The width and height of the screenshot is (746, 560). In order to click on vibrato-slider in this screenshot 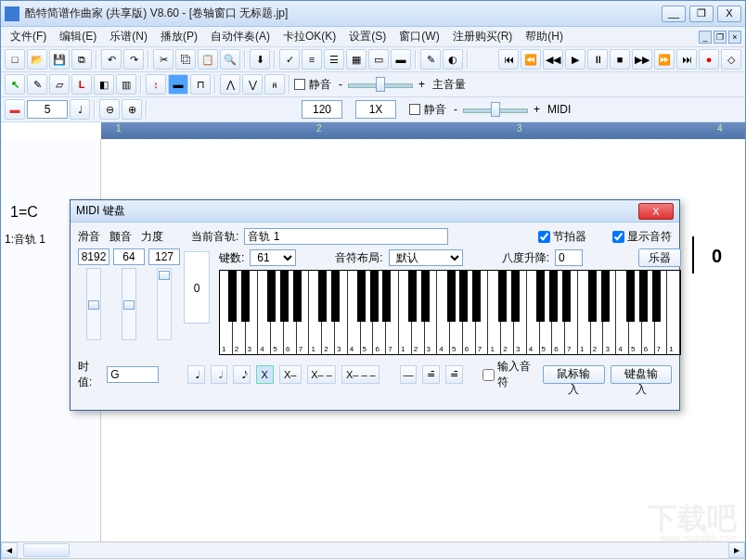, I will do `click(129, 304)`.